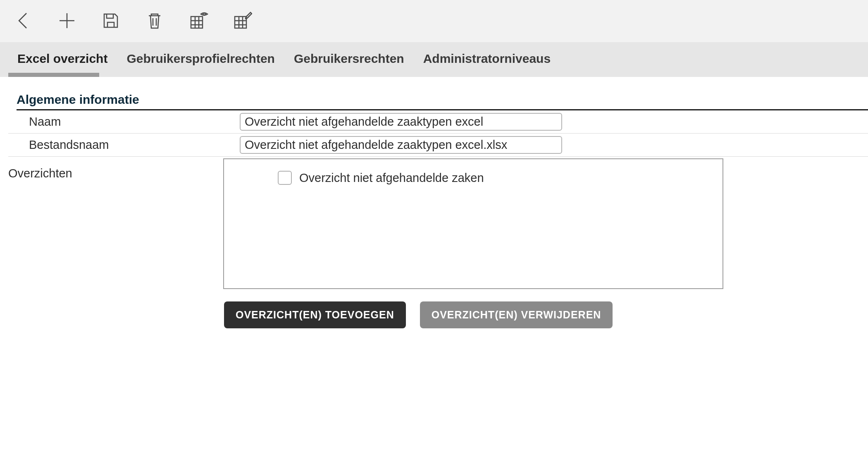 The height and width of the screenshot is (471, 868). Describe the element at coordinates (495, 178) in the screenshot. I see `list-item: Overzicht niet afgehandelde zaken` at that location.